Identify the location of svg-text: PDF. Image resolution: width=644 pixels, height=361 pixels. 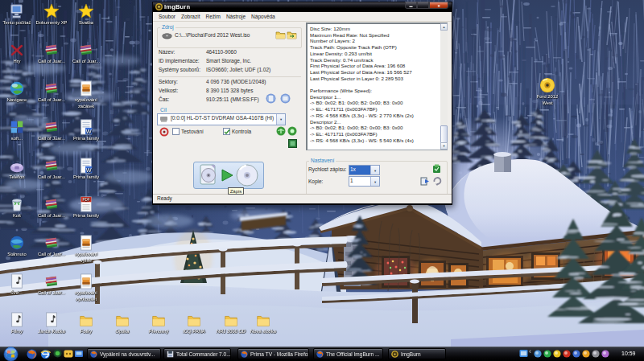
(85, 199).